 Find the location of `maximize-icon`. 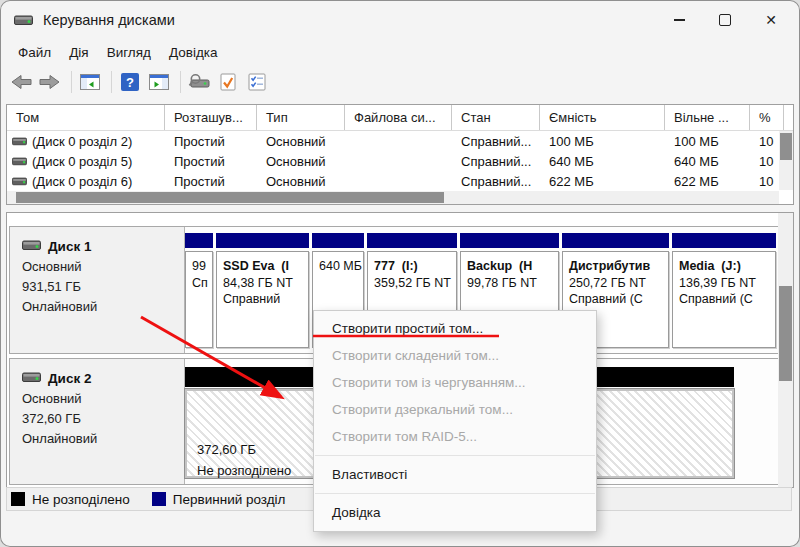

maximize-icon is located at coordinates (725, 20).